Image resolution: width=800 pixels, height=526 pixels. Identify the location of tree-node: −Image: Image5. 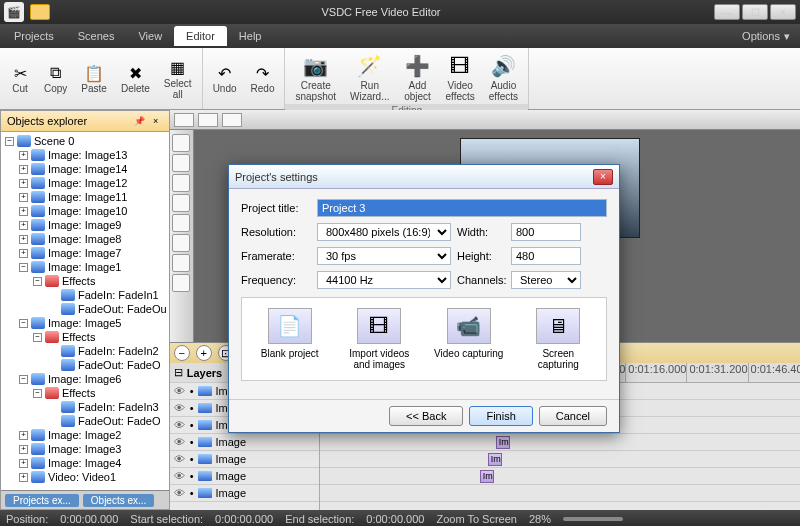
(85, 323).